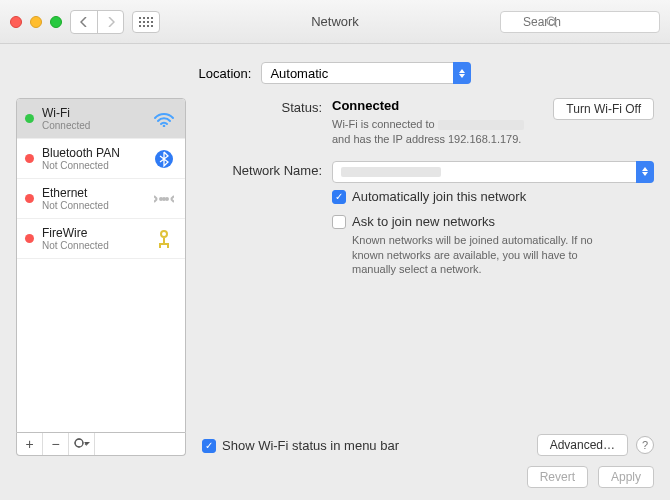  I want to click on sidebar-item-firewire: FireWire Not Connected, so click(101, 239).